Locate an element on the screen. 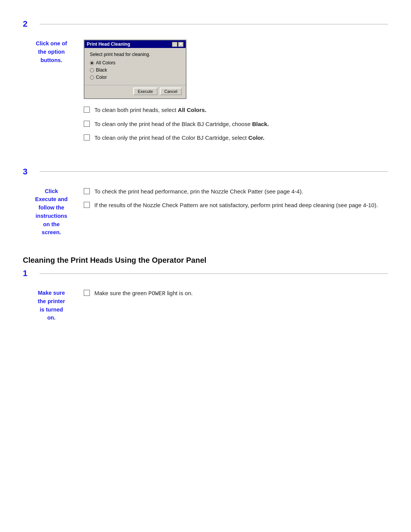 The height and width of the screenshot is (532, 411). print-head-cleaning-dialog: Print Head Cleaning _ ✕ Select print hea… is located at coordinates (135, 69).